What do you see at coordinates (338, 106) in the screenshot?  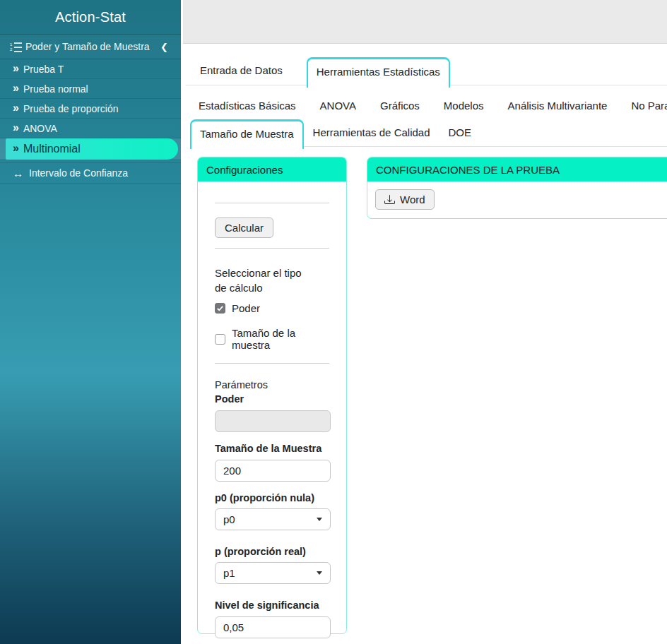 I see `tab-anova: ANOVA` at bounding box center [338, 106].